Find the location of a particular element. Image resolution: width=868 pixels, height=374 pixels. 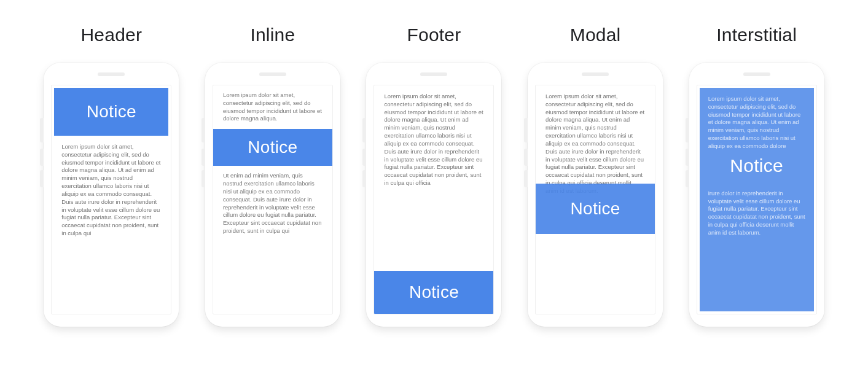

phone-screen: Notice Lorem ipsum dolor sit amet, conse… is located at coordinates (111, 200).